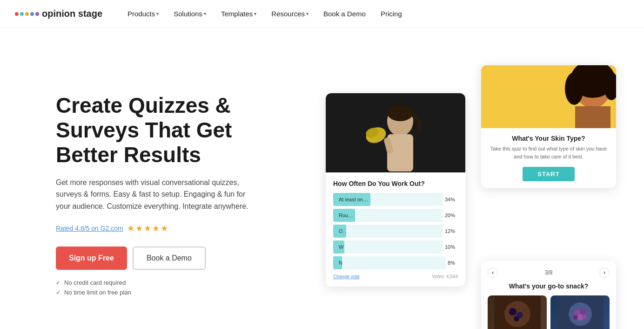 The width and height of the screenshot is (644, 329). Describe the element at coordinates (451, 247) in the screenshot. I see `poll-bar-percentage: 10%` at that location.